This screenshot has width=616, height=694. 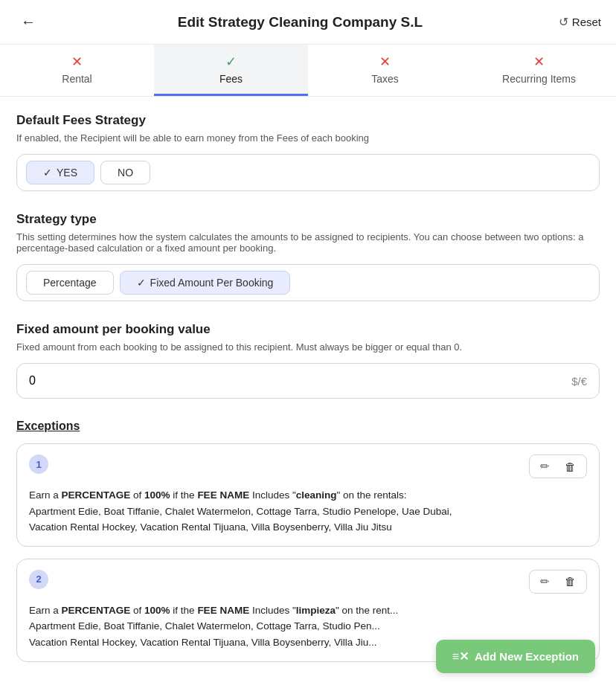 What do you see at coordinates (570, 582) in the screenshot?
I see `exception-2-delete-button: 🗑` at bounding box center [570, 582].